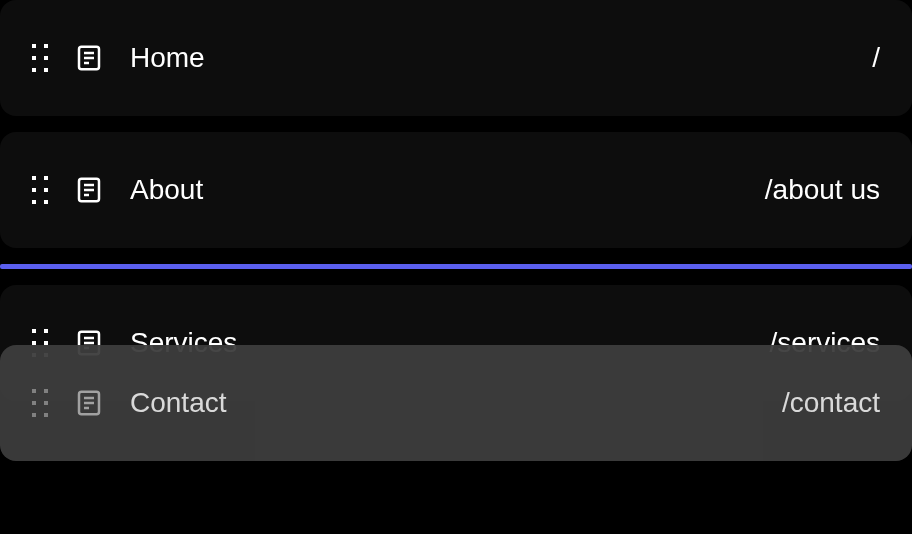 The width and height of the screenshot is (912, 534). I want to click on nav-item-title: About, so click(166, 190).